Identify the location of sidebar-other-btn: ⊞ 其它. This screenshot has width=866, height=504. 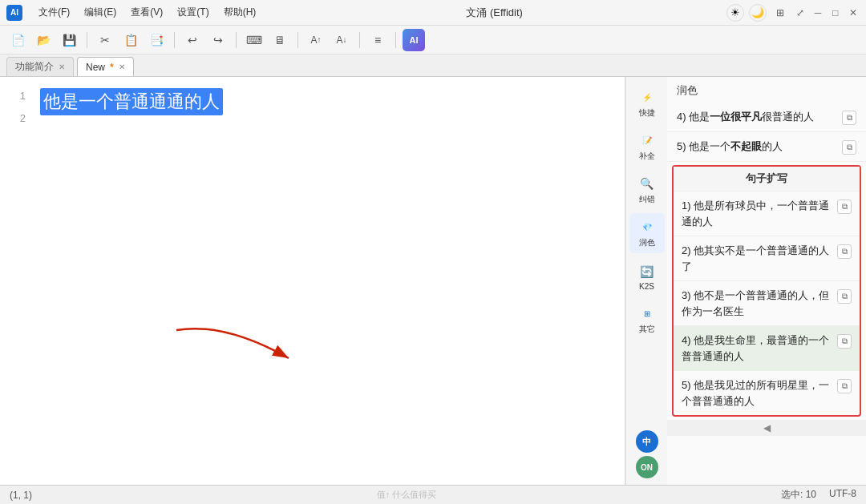
(647, 320).